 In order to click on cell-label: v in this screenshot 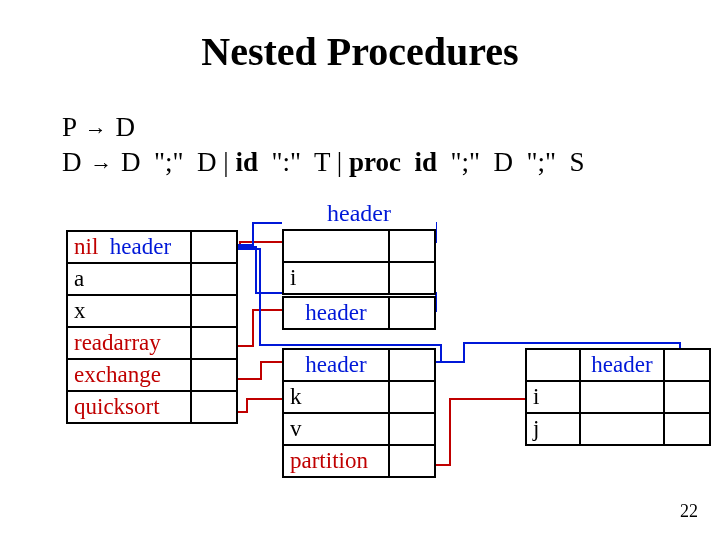, I will do `click(336, 429)`.